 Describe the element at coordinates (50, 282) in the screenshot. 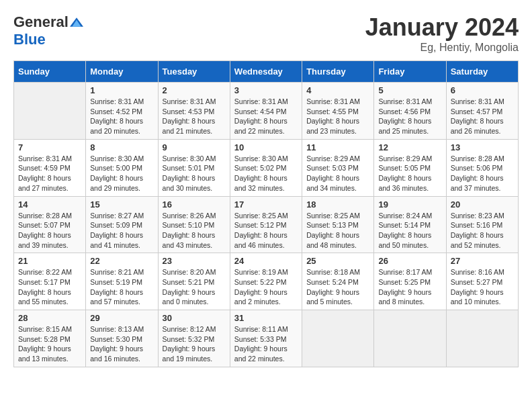

I see `calendar-day-cell: 21Sunrise: 8:22 AMSunset: 5:17 PMDayligh…` at that location.